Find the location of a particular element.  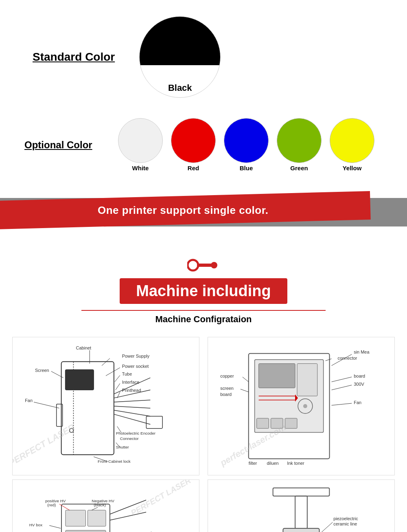

svg-text: Shutter is located at coordinates (123, 447).